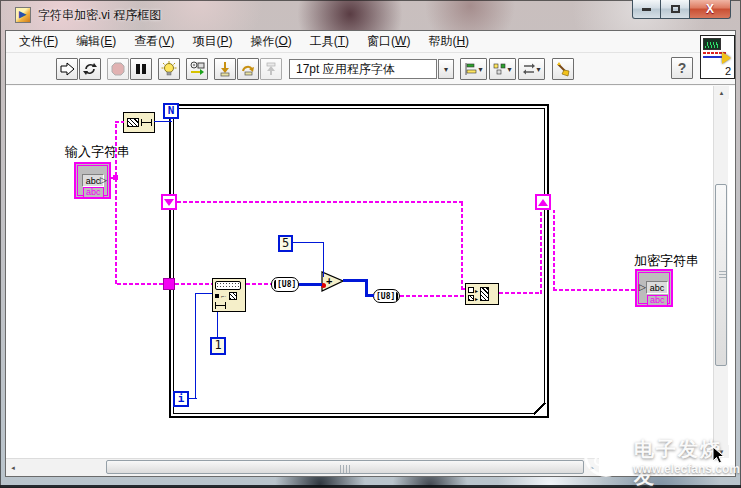 This screenshot has height=488, width=741. I want to click on string-length-node, so click(139, 122).